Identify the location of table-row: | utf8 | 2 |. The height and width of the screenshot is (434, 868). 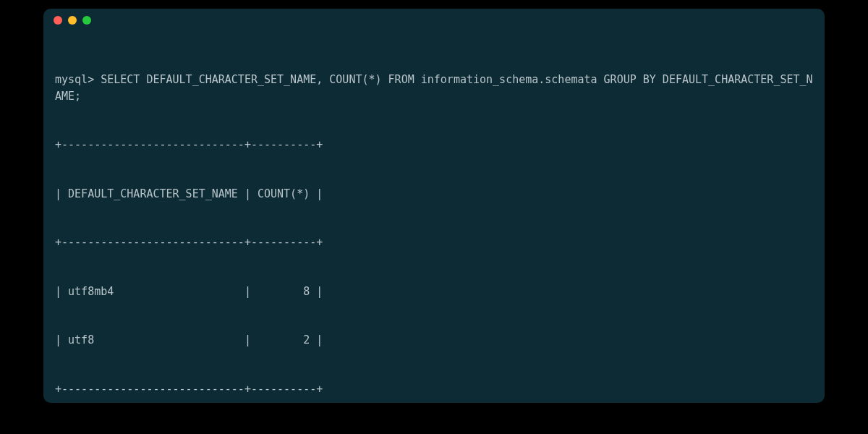
(434, 340).